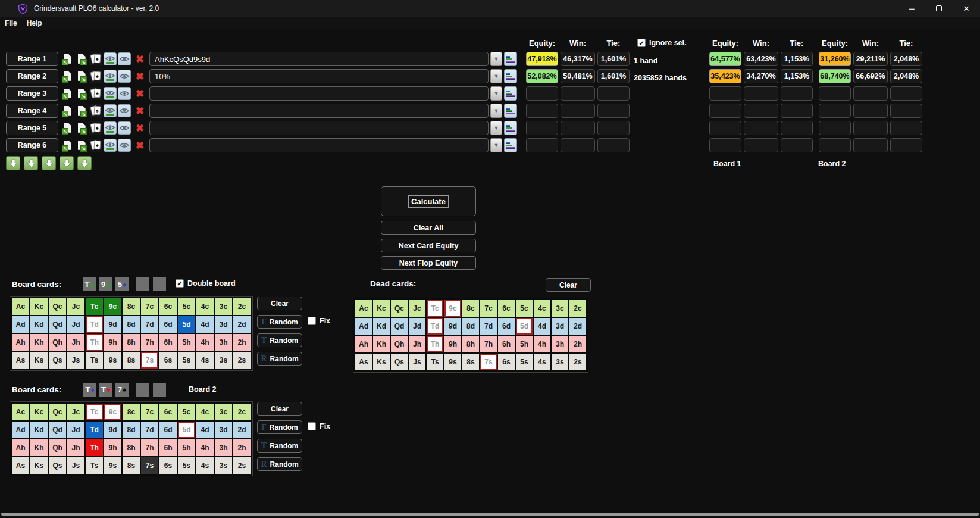 Image resolution: width=980 pixels, height=518 pixels. Describe the element at coordinates (131, 430) in the screenshot. I see `card-8d: 8d` at that location.